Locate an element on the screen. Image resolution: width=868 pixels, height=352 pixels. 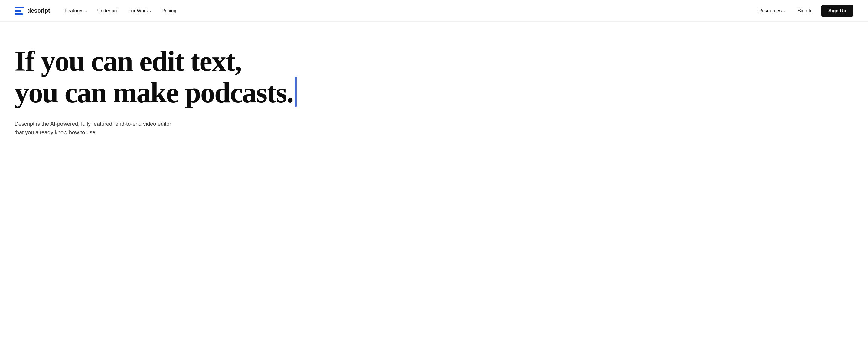
nav-left: descript Features ⌄ Underlord For Work ⌄… is located at coordinates (97, 11).